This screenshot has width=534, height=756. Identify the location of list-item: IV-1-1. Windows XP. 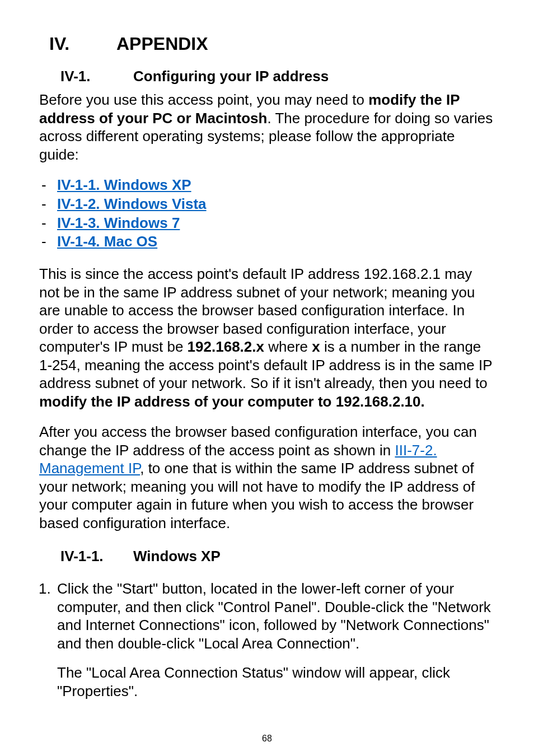
(267, 185).